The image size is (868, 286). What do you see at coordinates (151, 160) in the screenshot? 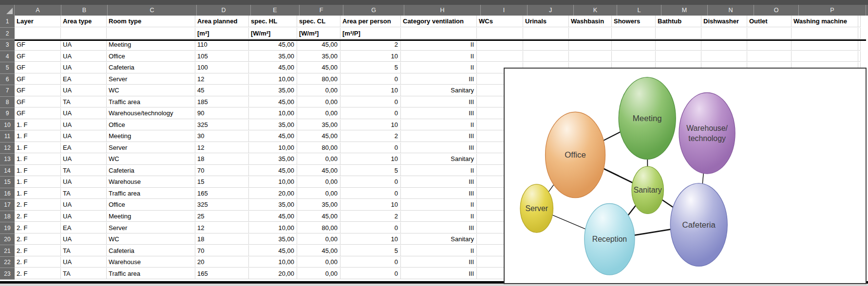
I see `cell-C13: WC` at bounding box center [151, 160].